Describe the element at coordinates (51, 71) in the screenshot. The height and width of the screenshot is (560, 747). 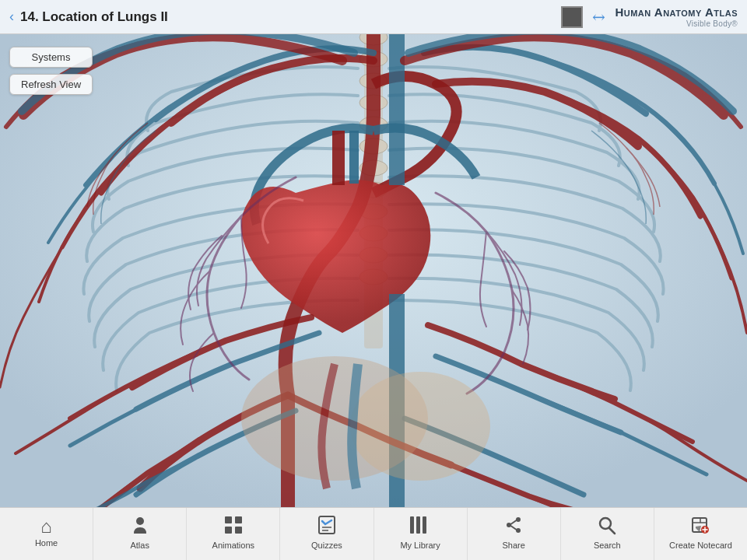
I see `left-panel: Systems Refresh View` at that location.